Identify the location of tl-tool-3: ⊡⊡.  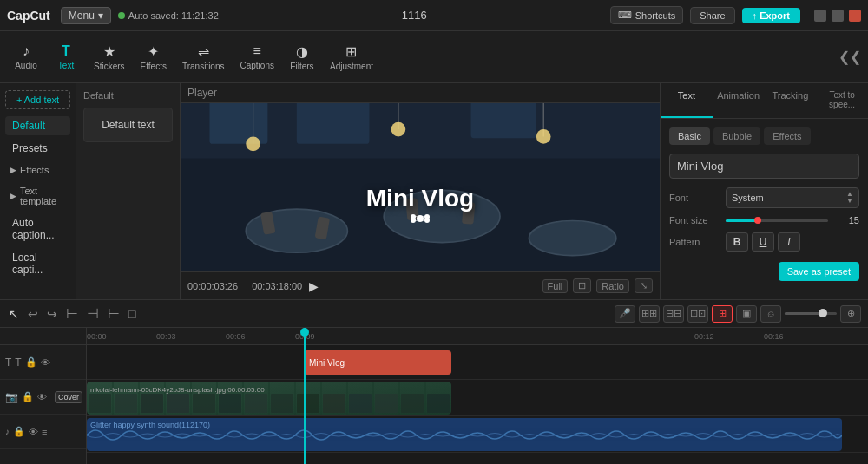
(698, 314).